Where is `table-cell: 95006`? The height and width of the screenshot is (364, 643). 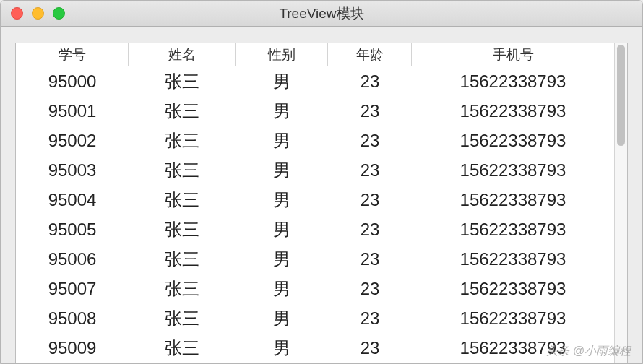
table-cell: 95006 is located at coordinates (72, 259).